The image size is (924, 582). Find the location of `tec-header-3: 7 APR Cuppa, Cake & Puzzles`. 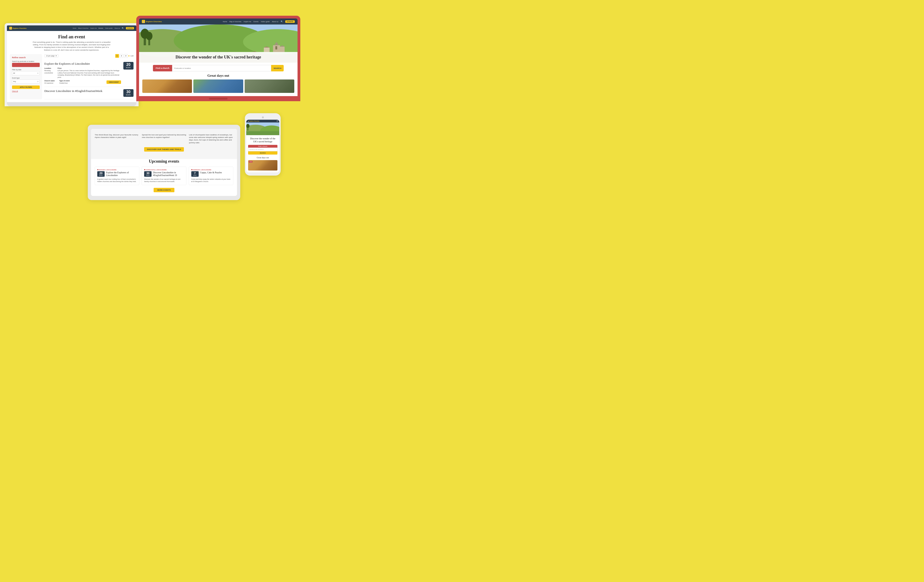

tec-header-3: 7 APR Cuppa, Cake & Puzzles is located at coordinates (211, 174).